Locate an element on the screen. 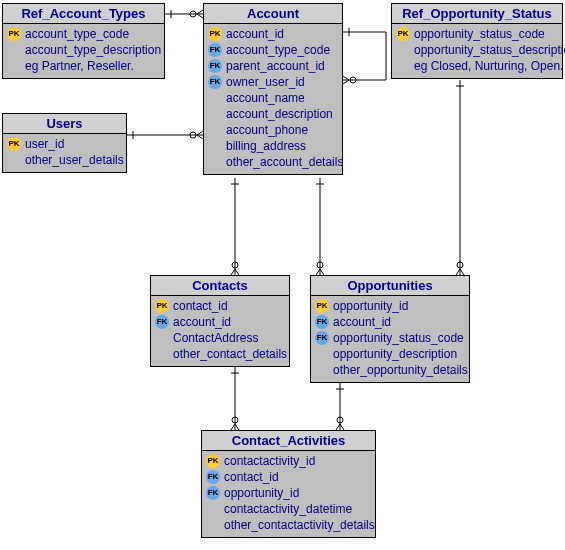 Image resolution: width=565 pixels, height=550 pixels. entity-body: PKcontactactivity_id FKcontact_id FKoppo… is located at coordinates (288, 494).